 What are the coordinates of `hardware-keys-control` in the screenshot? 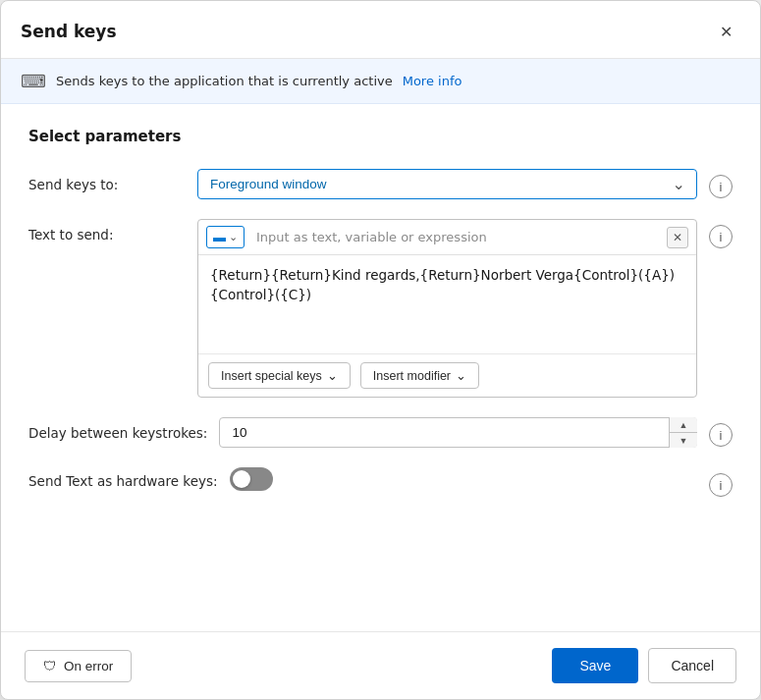 It's located at (463, 479).